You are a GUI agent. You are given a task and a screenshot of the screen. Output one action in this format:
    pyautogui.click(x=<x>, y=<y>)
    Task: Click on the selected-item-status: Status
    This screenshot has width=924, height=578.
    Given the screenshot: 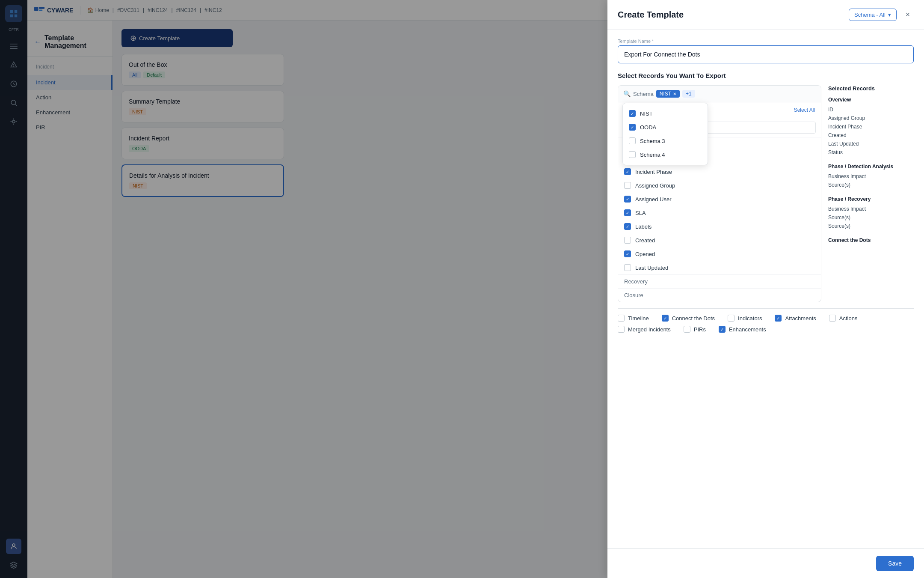 What is the action you would take?
    pyautogui.click(x=871, y=152)
    